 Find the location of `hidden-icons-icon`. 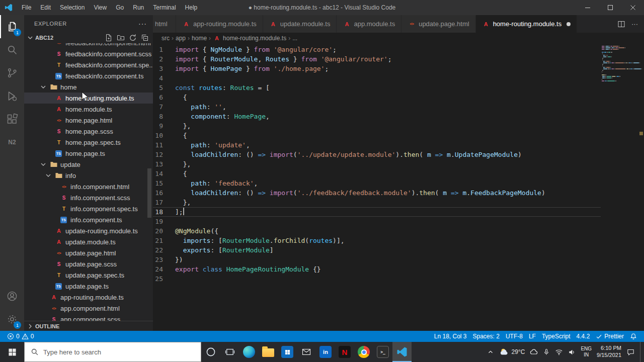

hidden-icons-icon is located at coordinates (491, 352).